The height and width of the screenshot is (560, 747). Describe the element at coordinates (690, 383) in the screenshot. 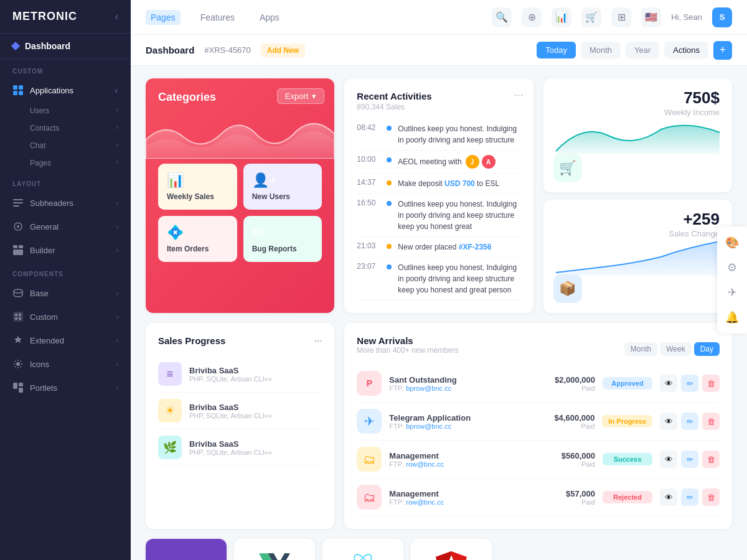

I see `arrival-actions-1: 👁 ✏ 🗑` at that location.